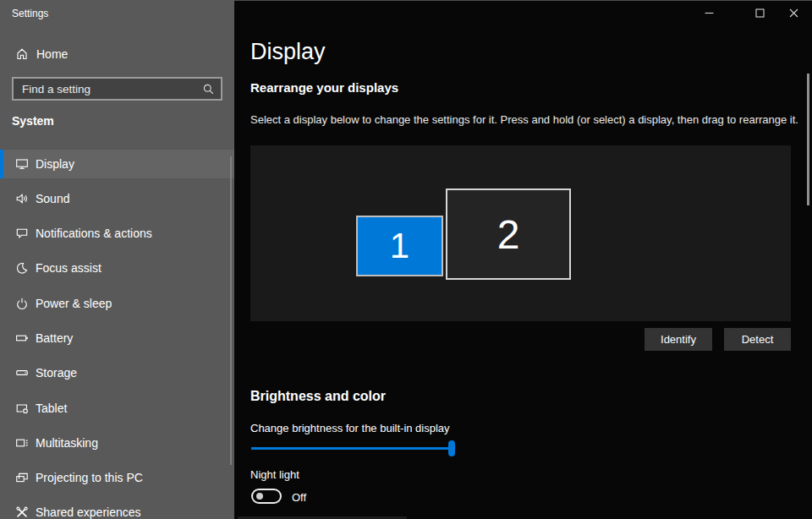 This screenshot has width=812, height=519. I want to click on sidebar-item-label: Home, so click(52, 54).